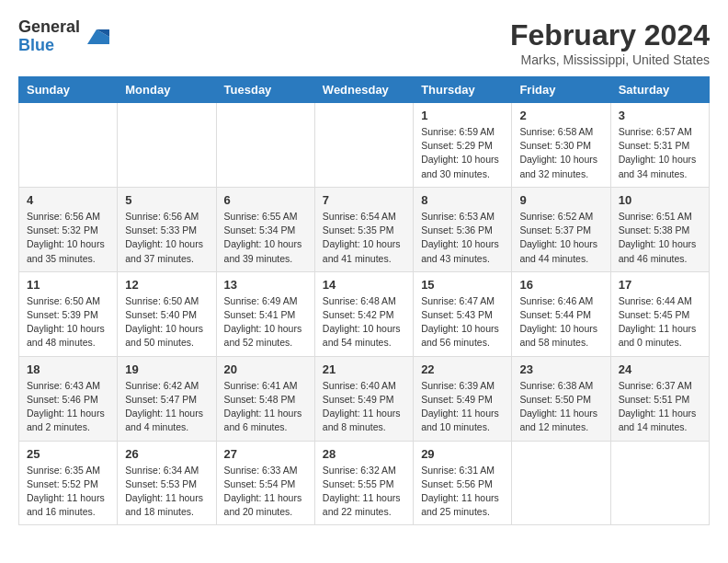 This screenshot has height=563, width=728. Describe the element at coordinates (364, 229) in the screenshot. I see `calendar-cell: 7Sunrise: 6:54 AM Sunset: 5:35 PM Daylig…` at that location.